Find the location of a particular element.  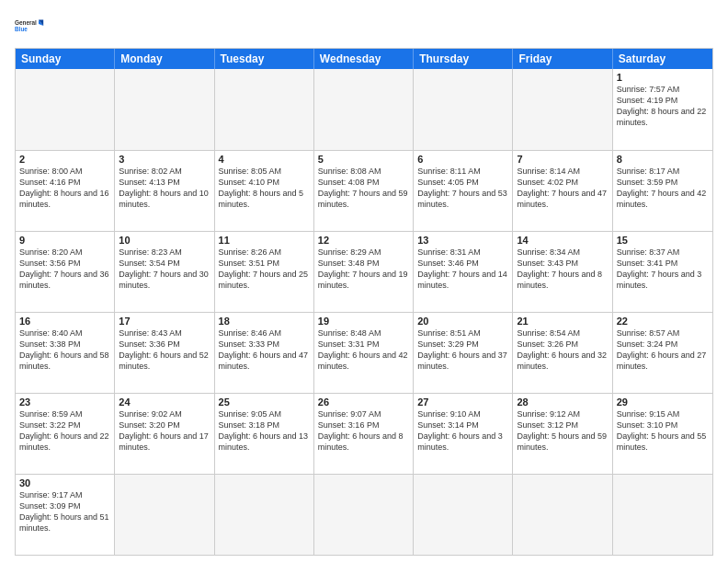

calendar-row-4: 23Sunrise: 8:59 AM Sunset: 3:22 PM Dayli… is located at coordinates (364, 433).